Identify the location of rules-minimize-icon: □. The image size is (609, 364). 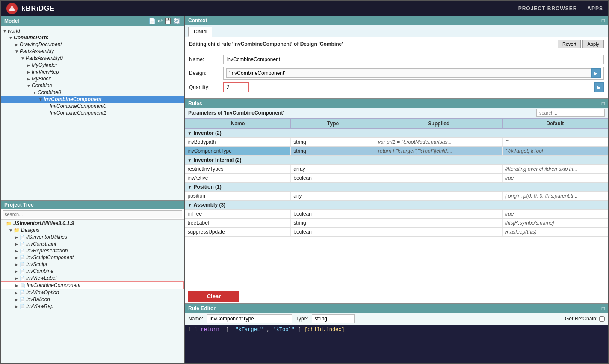
(603, 104).